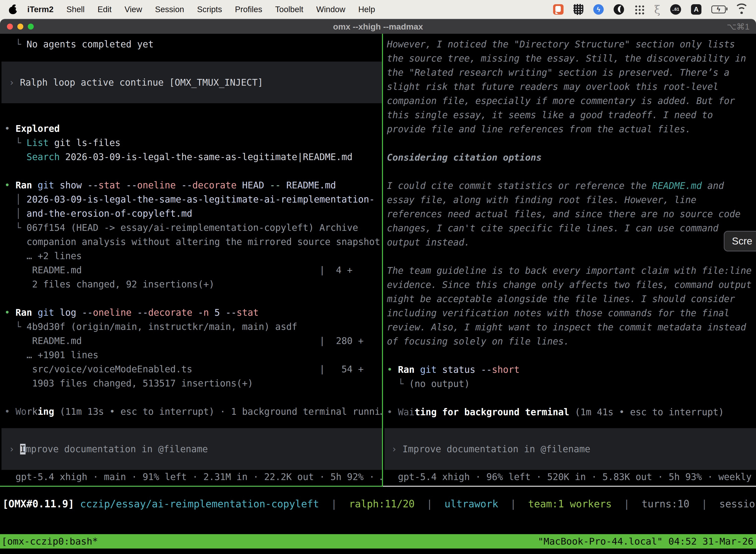 The width and height of the screenshot is (756, 554). What do you see at coordinates (71, 185) in the screenshot?
I see `text-segment: show` at bounding box center [71, 185].